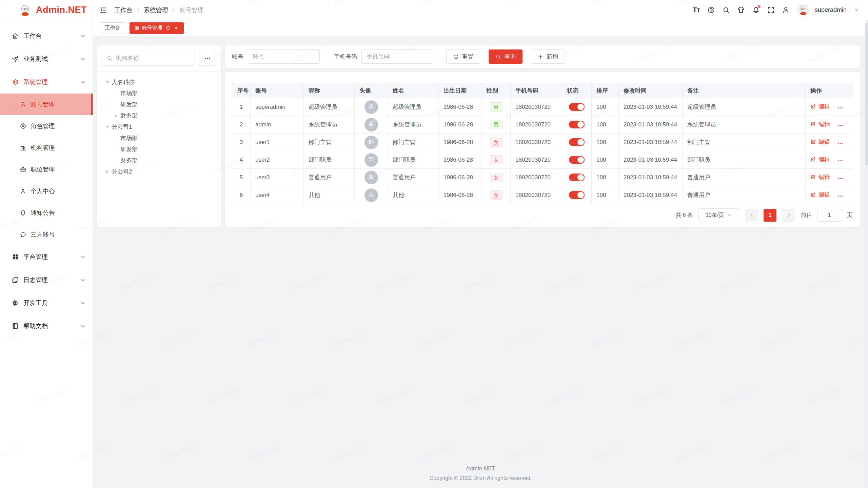 The height and width of the screenshot is (488, 868). I want to click on column-header: 性别, so click(496, 91).